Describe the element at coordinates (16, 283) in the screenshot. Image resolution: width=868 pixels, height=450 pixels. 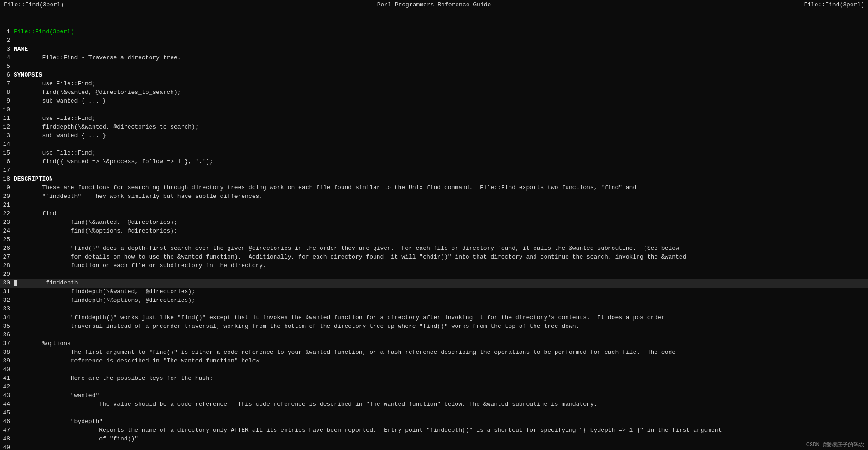
I see `cursor` at that location.